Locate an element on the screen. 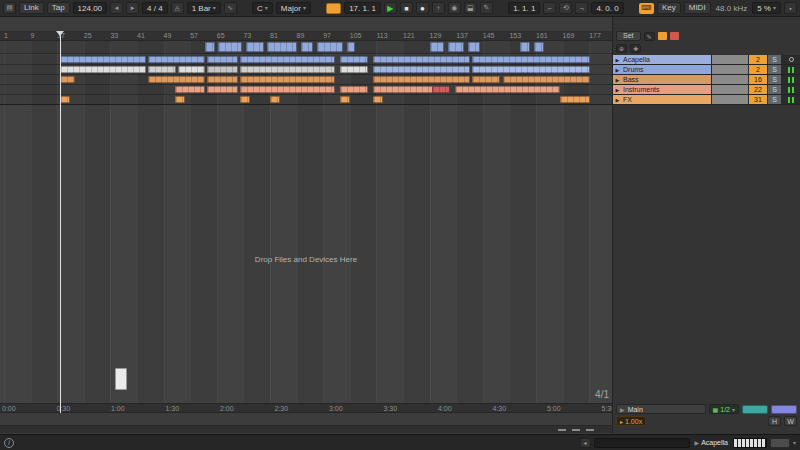 Image resolution: width=800 pixels, height=450 pixels. nudge-down-icon: ◂ is located at coordinates (116, 8).